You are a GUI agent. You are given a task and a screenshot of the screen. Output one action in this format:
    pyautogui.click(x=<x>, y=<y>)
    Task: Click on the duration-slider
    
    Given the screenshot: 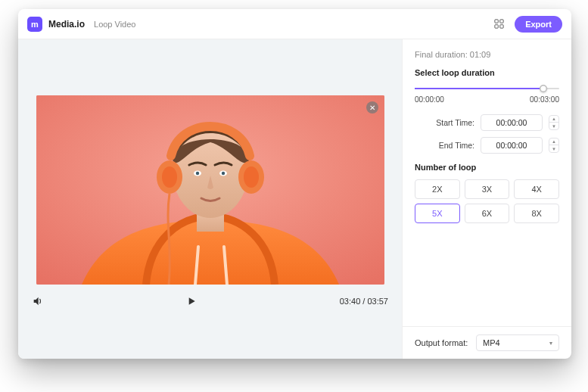 What is the action you would take?
    pyautogui.click(x=487, y=89)
    